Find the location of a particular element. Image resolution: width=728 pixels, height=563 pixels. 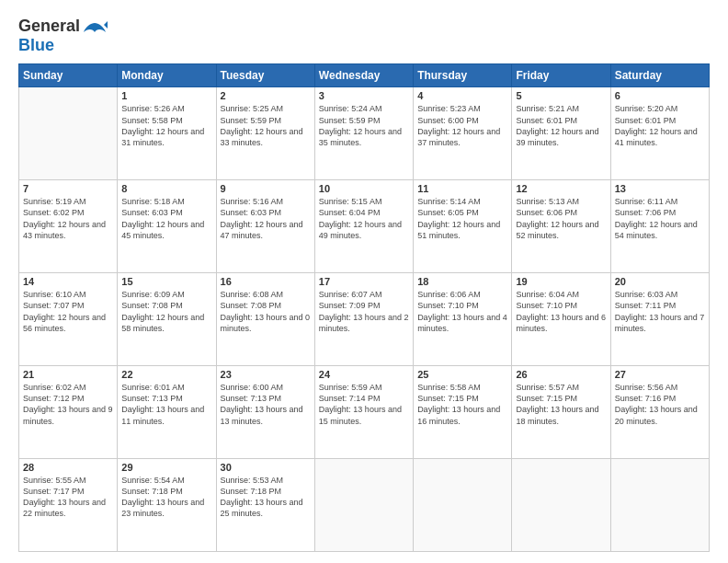

day-number: 26 is located at coordinates (561, 374).